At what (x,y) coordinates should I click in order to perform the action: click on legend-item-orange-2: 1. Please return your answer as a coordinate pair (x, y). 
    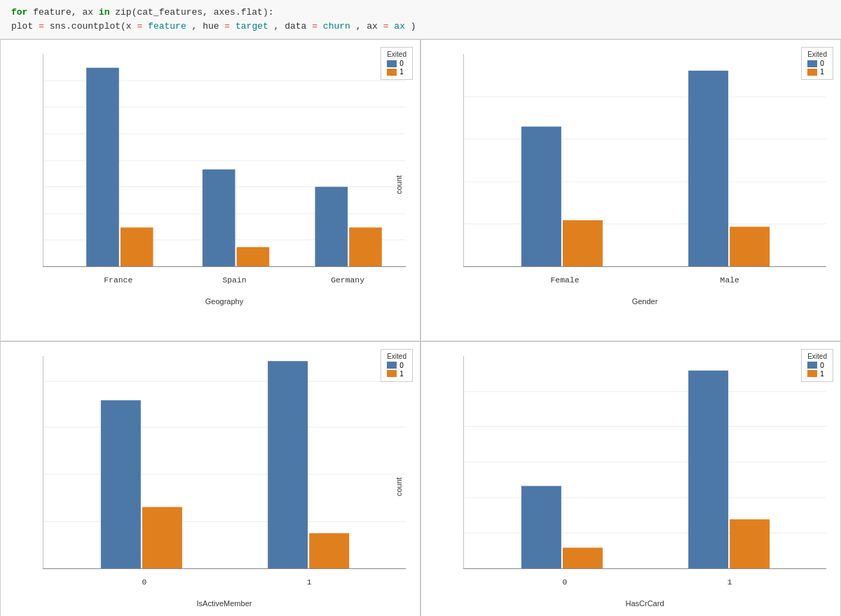
    Looking at the image, I should click on (817, 71).